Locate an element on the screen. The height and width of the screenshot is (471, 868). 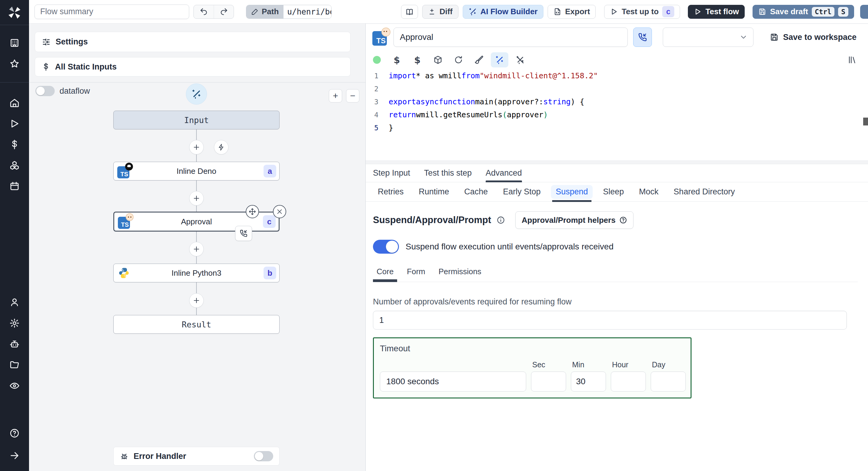
wand-sparkles-icon is located at coordinates (196, 94).